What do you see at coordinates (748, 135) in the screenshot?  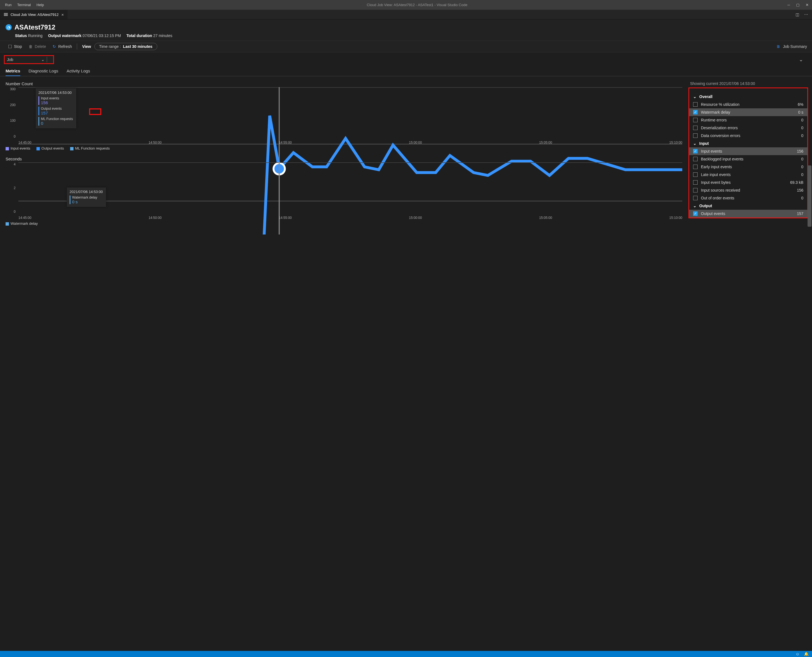 I see `metric-row: Data conversion errors0` at bounding box center [748, 135].